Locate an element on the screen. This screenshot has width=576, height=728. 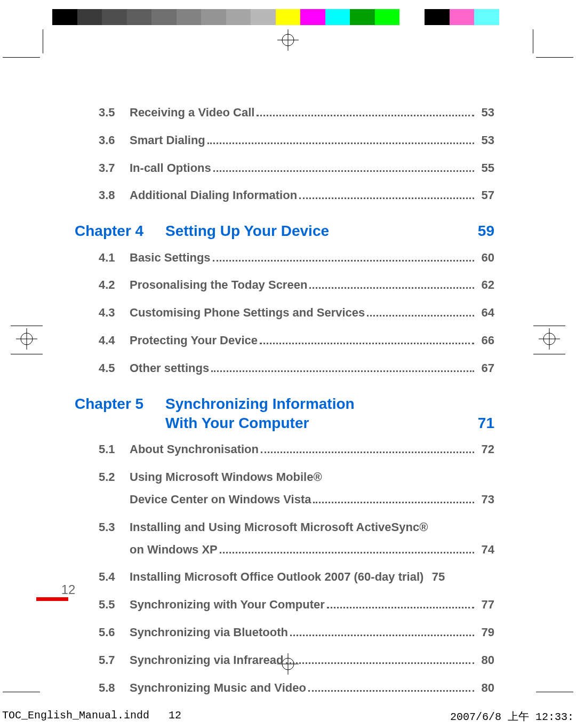
chapter-title-line1: Synchronizing Information is located at coordinates (260, 403).